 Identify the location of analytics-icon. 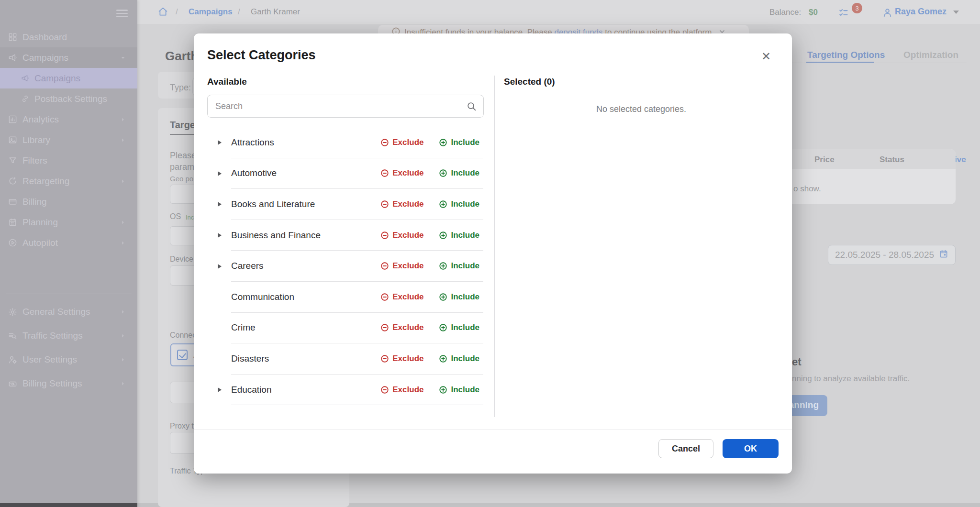
(12, 120).